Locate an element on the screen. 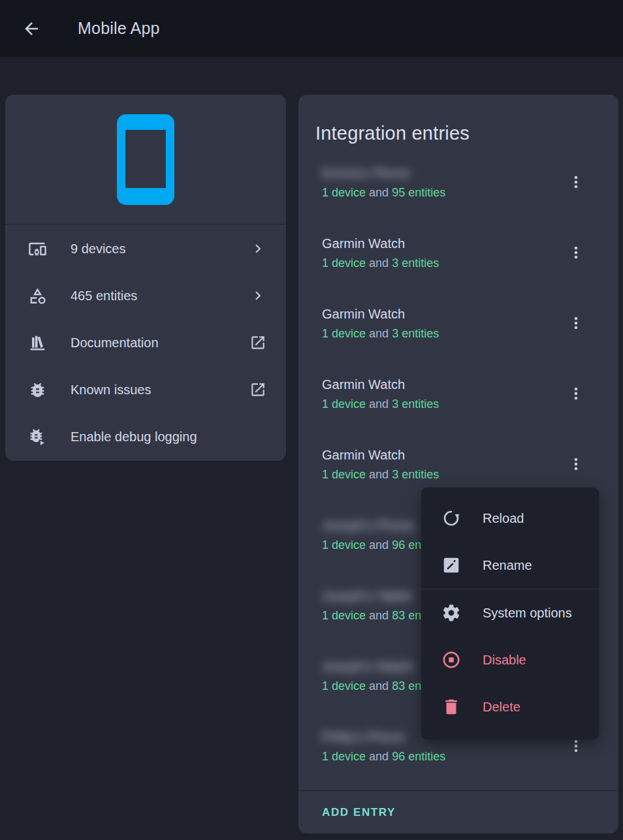  add-entry-button: ADD ENTRY is located at coordinates (359, 813).